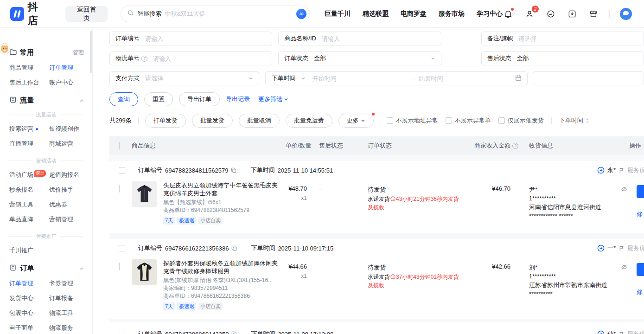 The width and height of the screenshot is (644, 334). What do you see at coordinates (551, 14) in the screenshot?
I see `customer-service-icon` at bounding box center [551, 14].